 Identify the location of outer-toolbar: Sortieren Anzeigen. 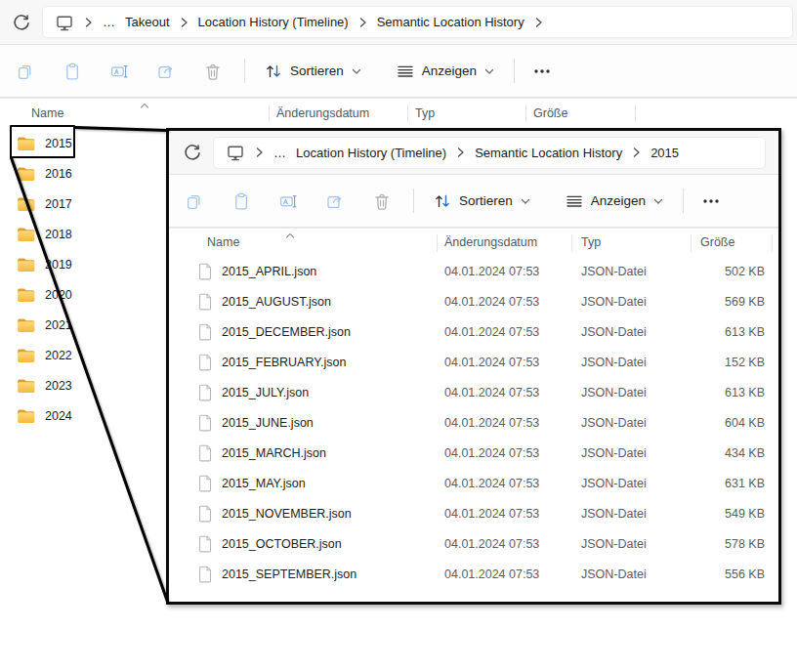
(398, 71).